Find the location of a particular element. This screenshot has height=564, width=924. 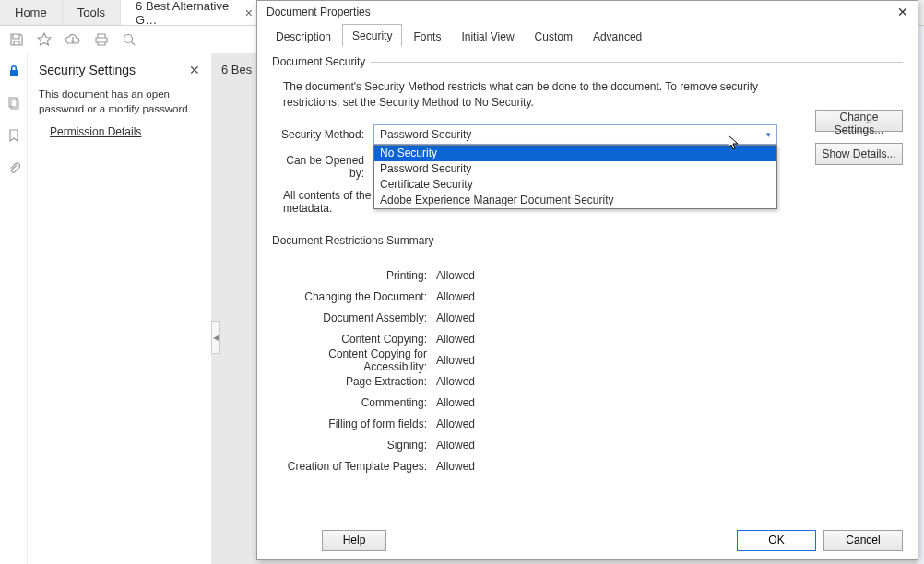

dropdown-option-password-security: Password Security is located at coordinates (575, 170).